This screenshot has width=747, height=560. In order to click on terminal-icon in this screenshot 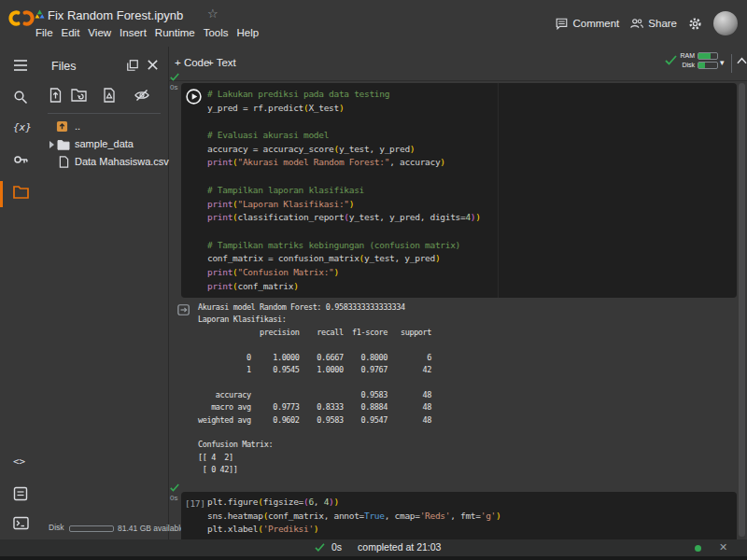, I will do `click(21, 525)`.